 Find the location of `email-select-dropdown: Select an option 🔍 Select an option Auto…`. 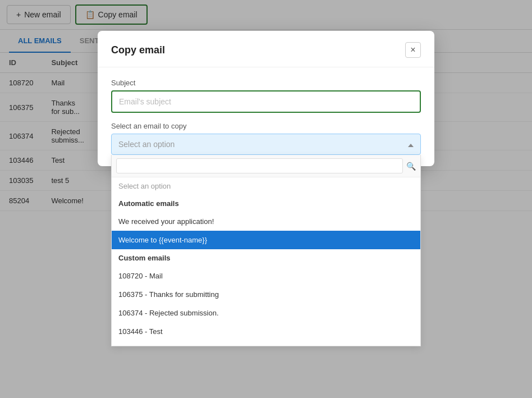

email-select-dropdown: Select an option 🔍 Select an option Auto… is located at coordinates (266, 144).